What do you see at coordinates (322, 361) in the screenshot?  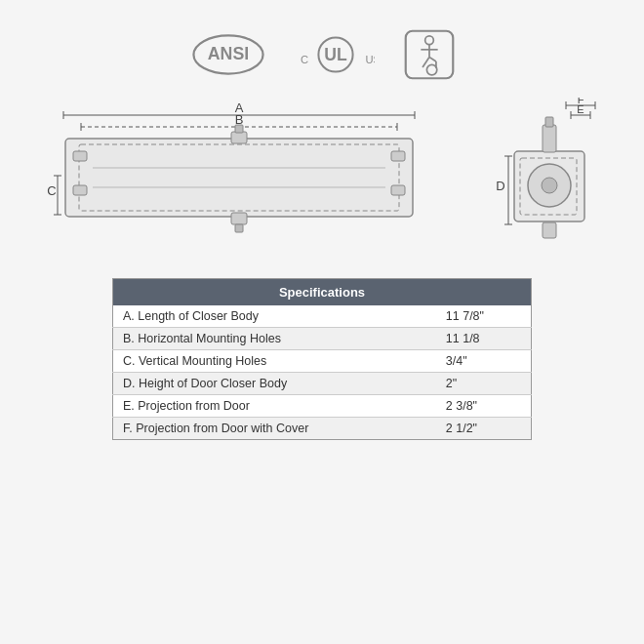 I see `table-row: C. Vertical Mounting Holes3/4"` at bounding box center [322, 361].